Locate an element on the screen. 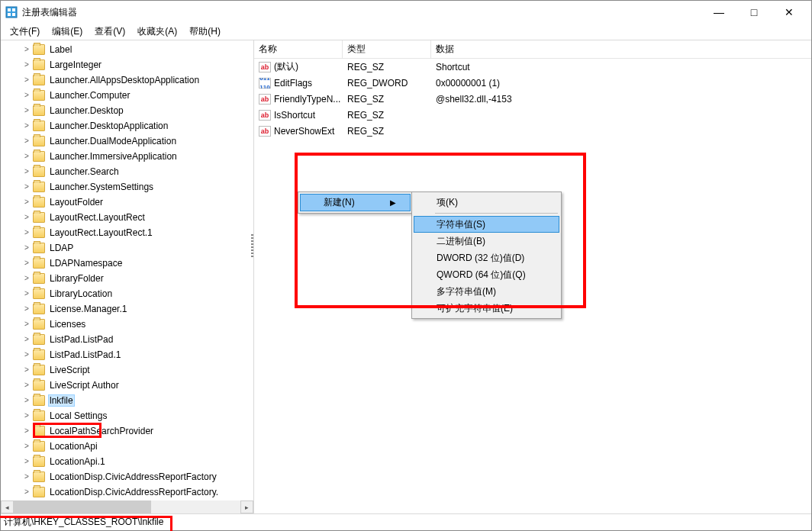 Image resolution: width=812 pixels, height=531 pixels. tree-item: >Local Settings is located at coordinates (127, 416).